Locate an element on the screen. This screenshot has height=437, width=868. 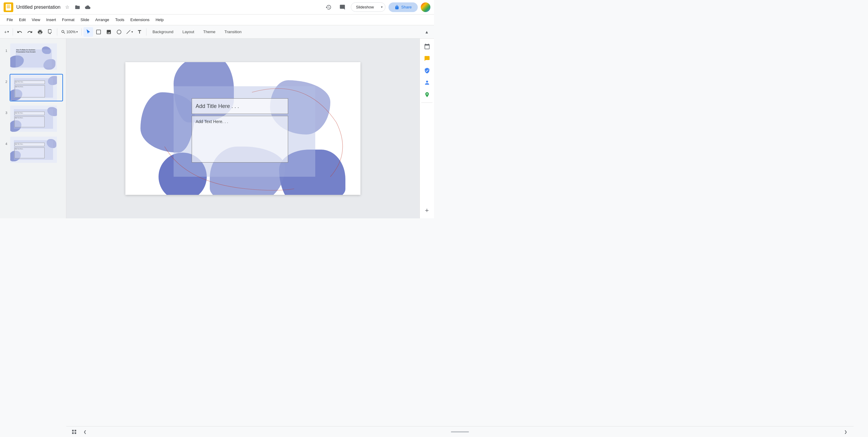
add-button: + ▾ is located at coordinates (7, 32).